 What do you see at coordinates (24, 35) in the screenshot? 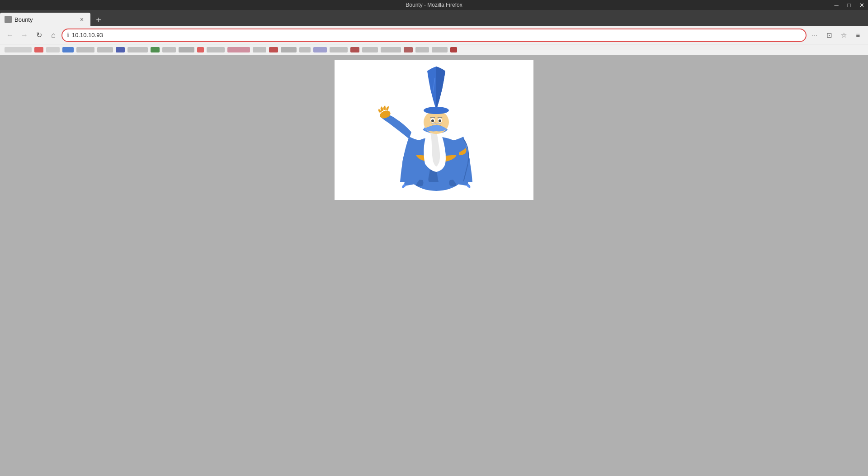
I see `forward-button: →` at bounding box center [24, 35].